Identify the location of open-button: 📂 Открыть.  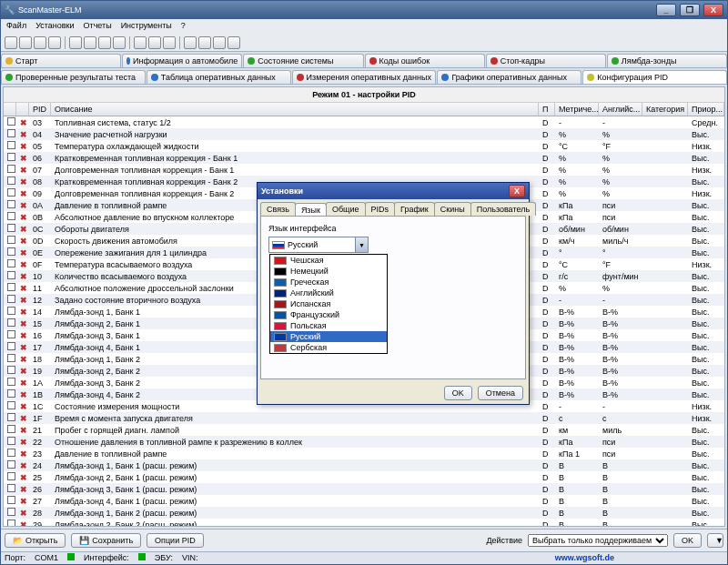
(35, 540).